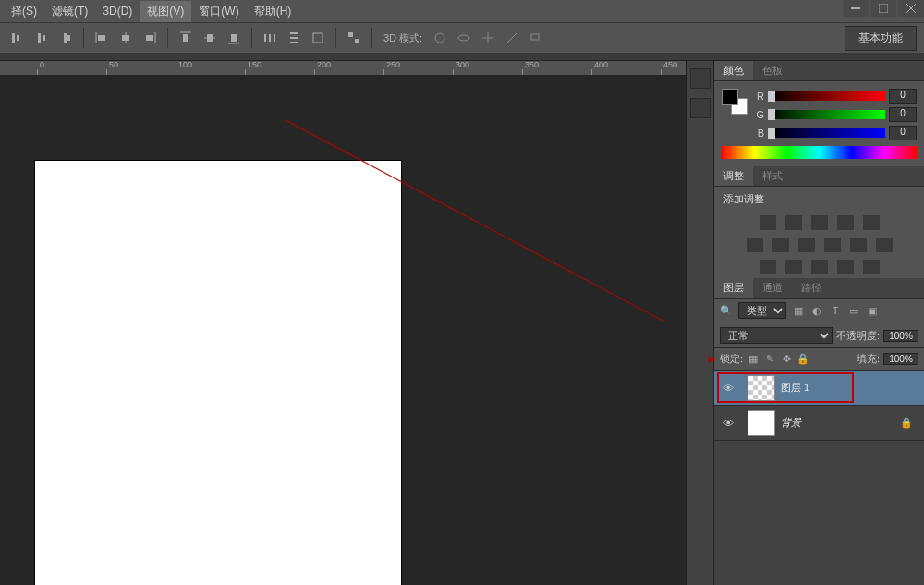  Describe the element at coordinates (294, 38) in the screenshot. I see `distribute-v-icon` at that location.